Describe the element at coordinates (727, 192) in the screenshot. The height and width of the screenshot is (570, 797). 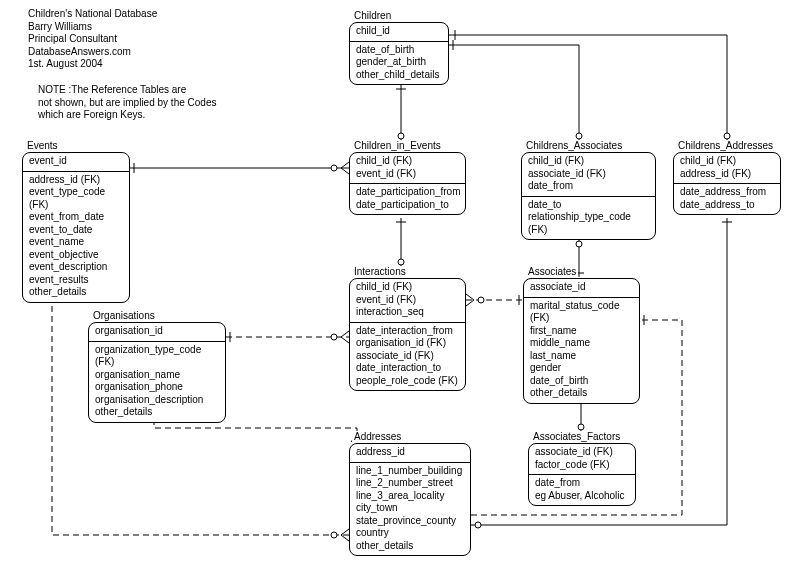
I see `attr: date_address_from` at that location.